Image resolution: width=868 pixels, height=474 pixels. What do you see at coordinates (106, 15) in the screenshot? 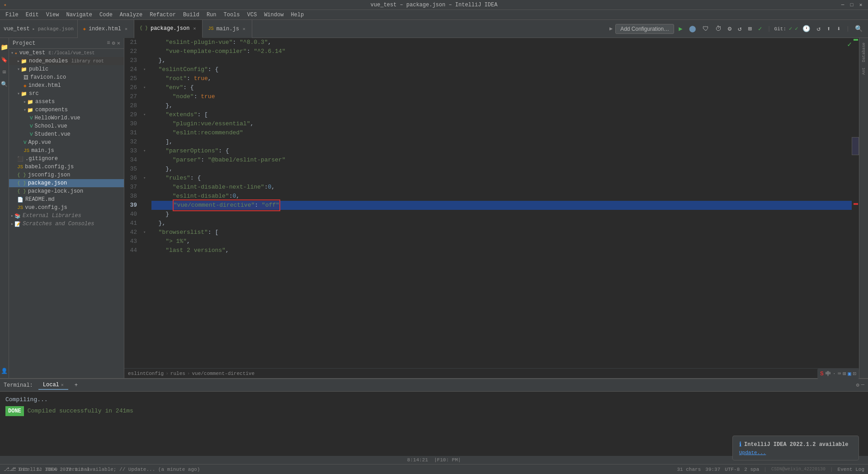
I see `menu-code: Code` at bounding box center [106, 15].